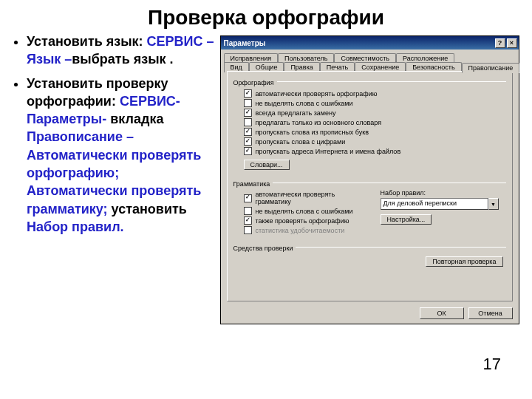  I want to click on tab-spelling: Правописание, so click(491, 68).